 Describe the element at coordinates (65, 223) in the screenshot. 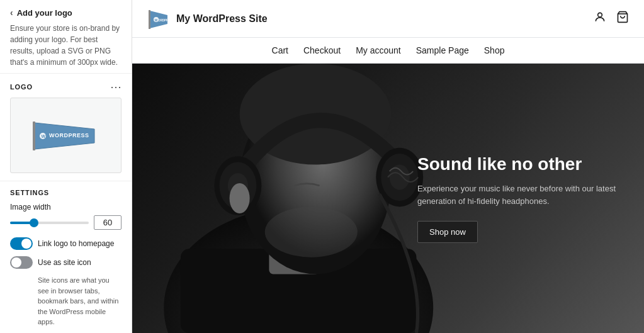

I see `slider-row` at that location.